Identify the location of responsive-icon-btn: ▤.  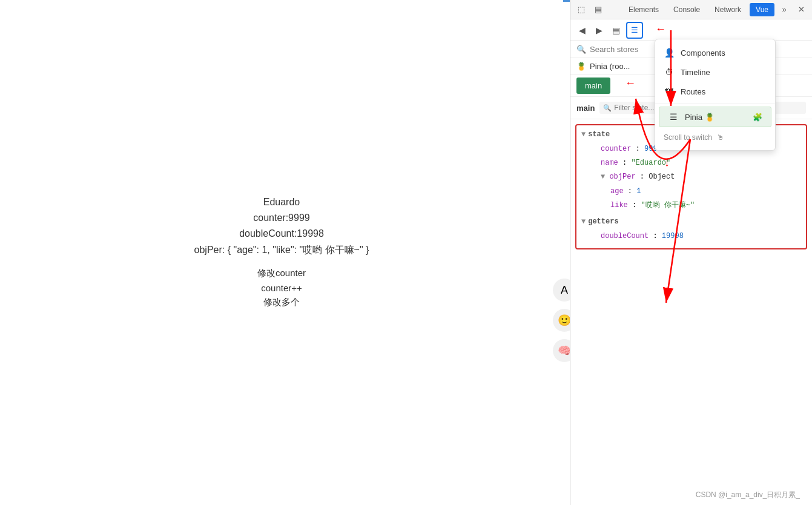
(598, 10).